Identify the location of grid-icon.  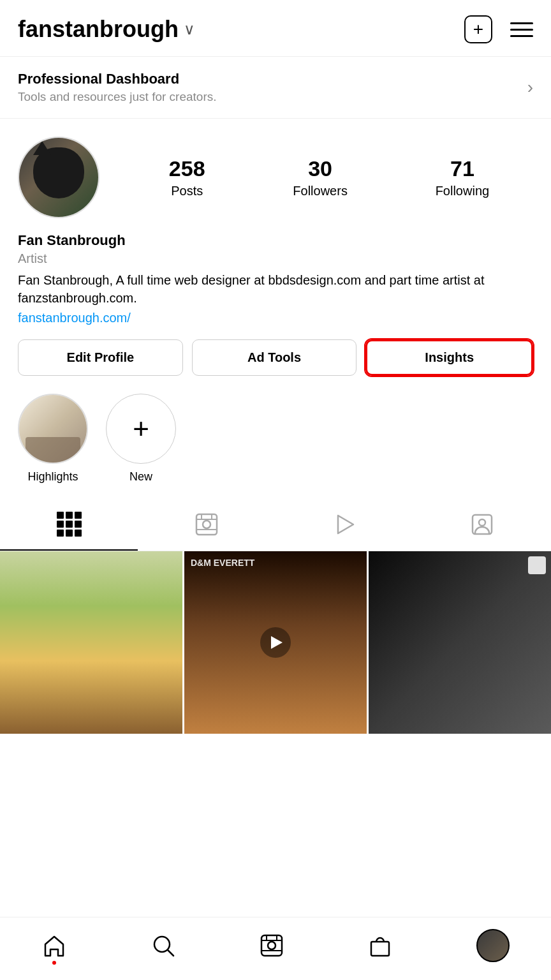
(69, 524).